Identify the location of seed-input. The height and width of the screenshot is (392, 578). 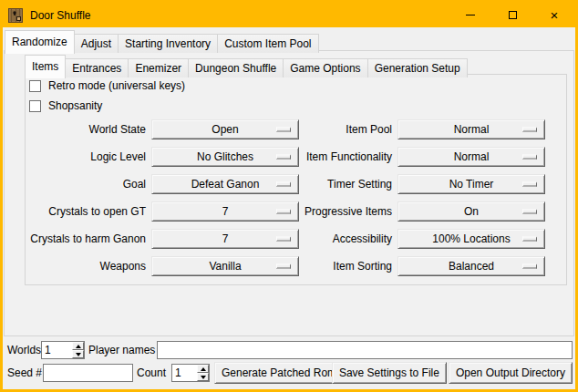
(88, 373).